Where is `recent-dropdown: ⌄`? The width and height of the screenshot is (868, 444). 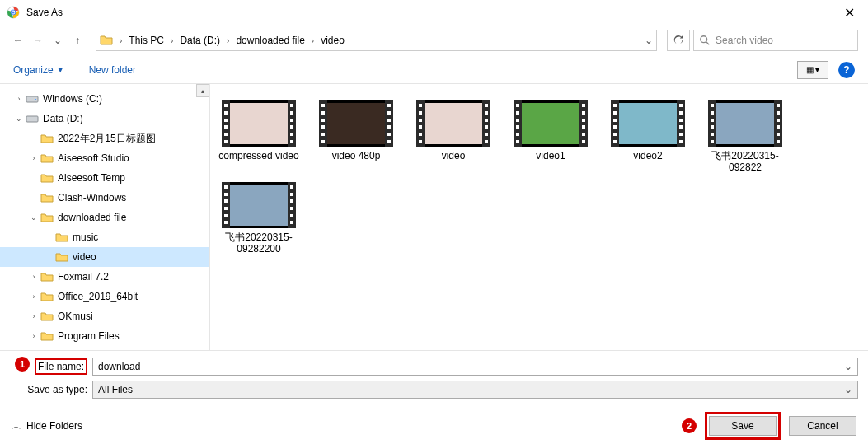 recent-dropdown: ⌄ is located at coordinates (58, 40).